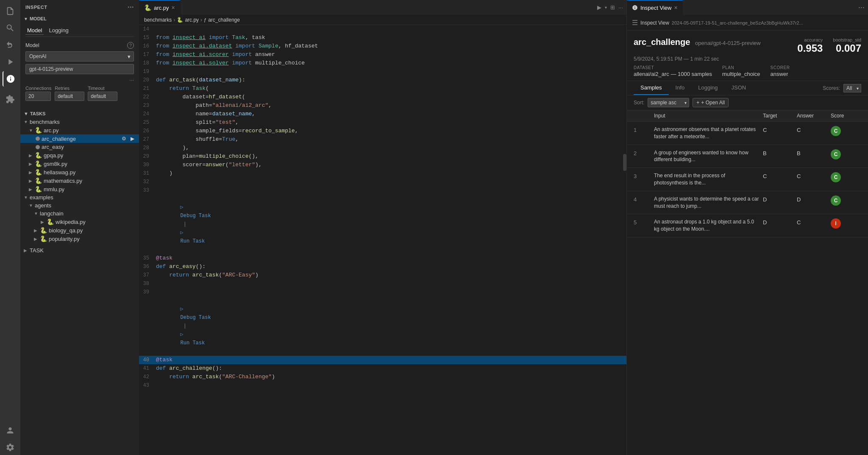  I want to click on arc-challenge-run-icon: ▶, so click(132, 139).